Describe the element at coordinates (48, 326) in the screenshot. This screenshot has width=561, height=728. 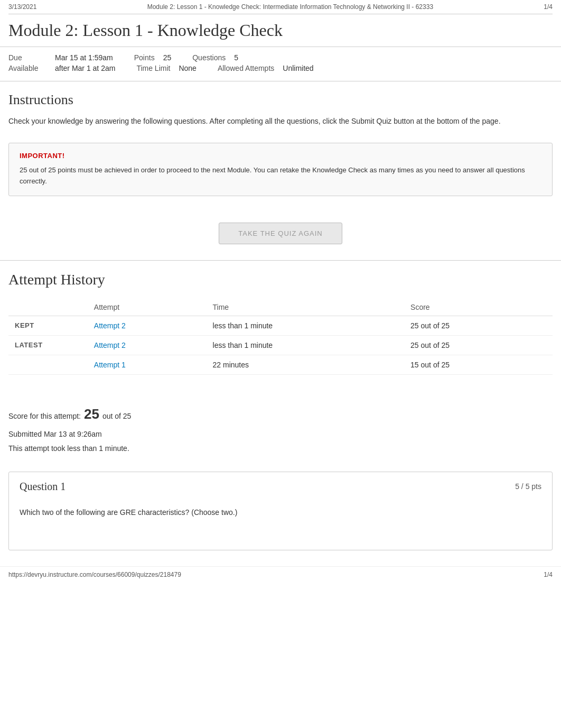
I see `row-label: KEPT` at that location.